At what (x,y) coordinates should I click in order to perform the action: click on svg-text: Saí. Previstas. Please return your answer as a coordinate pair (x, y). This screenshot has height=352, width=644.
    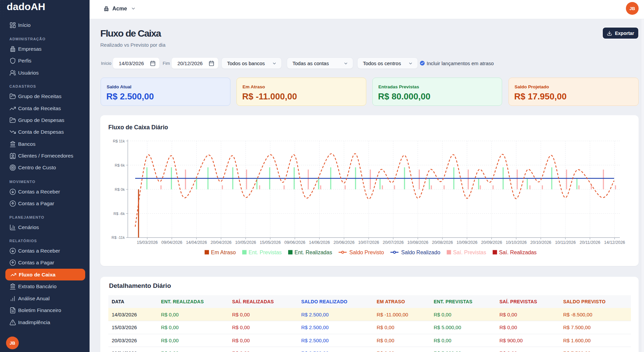
    Looking at the image, I should click on (470, 253).